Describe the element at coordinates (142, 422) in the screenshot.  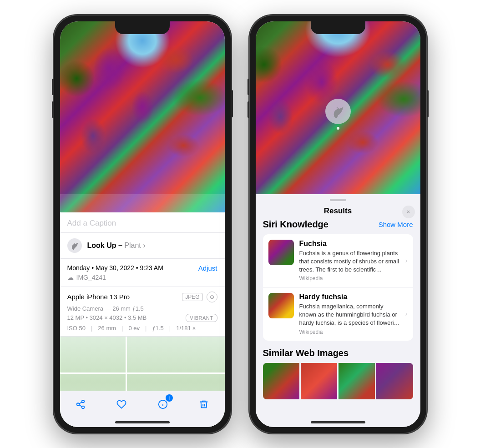
I see `home-indicator-left` at that location.